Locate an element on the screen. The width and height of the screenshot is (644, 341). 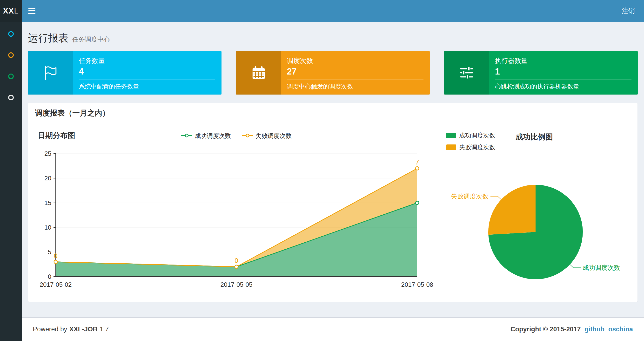
content-header: 运行报表 任务调度中心 is located at coordinates (333, 37).